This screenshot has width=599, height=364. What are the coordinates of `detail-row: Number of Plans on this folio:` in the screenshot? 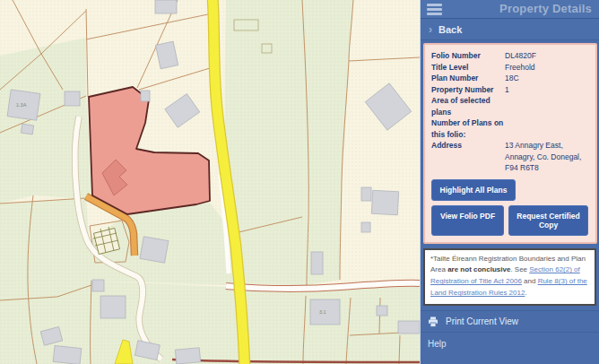 It's located at (511, 129).